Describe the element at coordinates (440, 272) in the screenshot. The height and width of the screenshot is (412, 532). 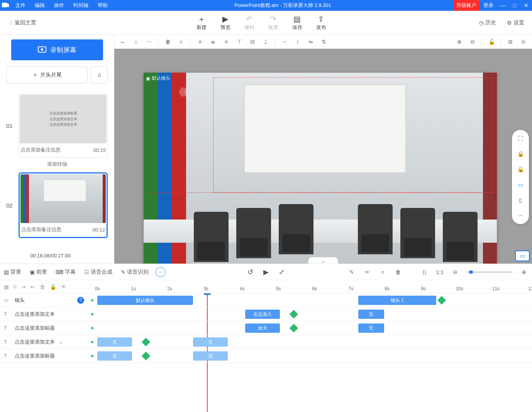
I see `fit-icon: 1:1` at that location.